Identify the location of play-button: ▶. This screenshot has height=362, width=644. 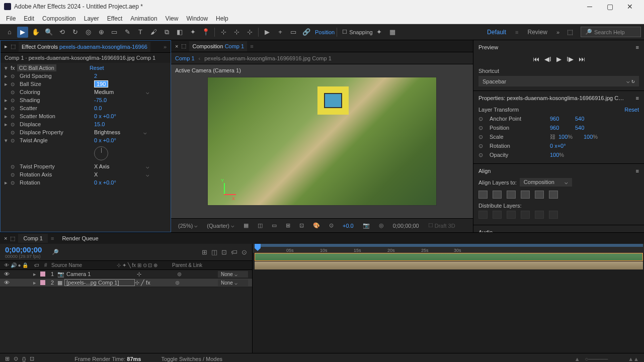
(559, 59).